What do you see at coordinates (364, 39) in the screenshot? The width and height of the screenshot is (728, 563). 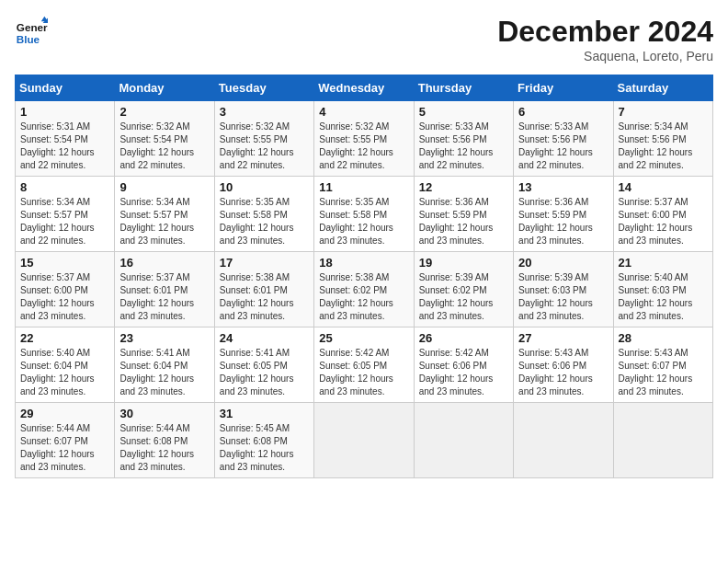 I see `page-header: General Blue December 2024 Saquena, Lore…` at bounding box center [364, 39].